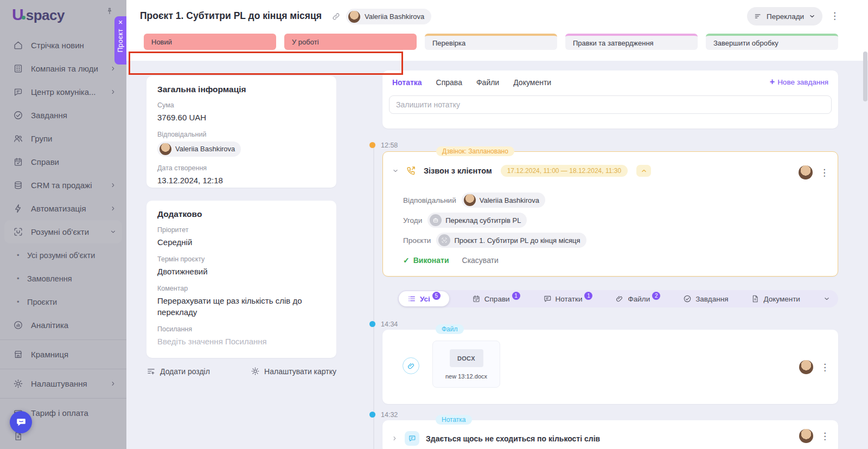 This screenshot has height=449, width=868. Describe the element at coordinates (412, 438) in the screenshot. I see `note-icon-square` at that location.